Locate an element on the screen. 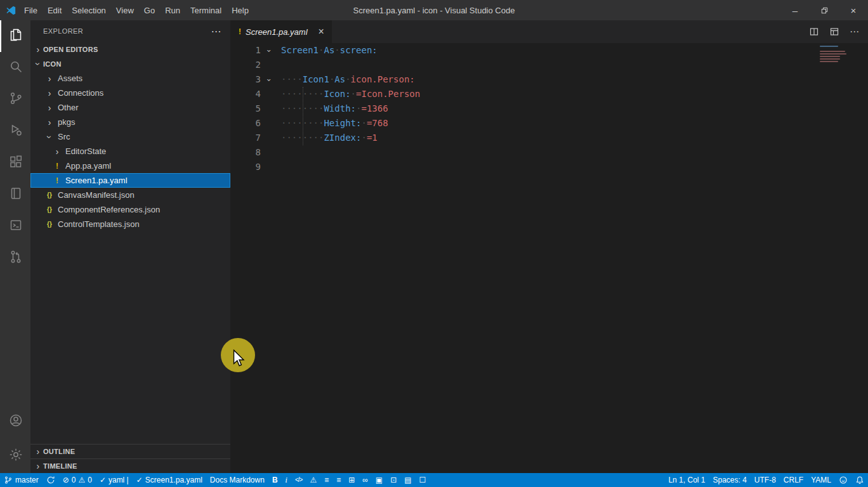 The image size is (868, 487). code-line-2: 2 is located at coordinates (549, 65).